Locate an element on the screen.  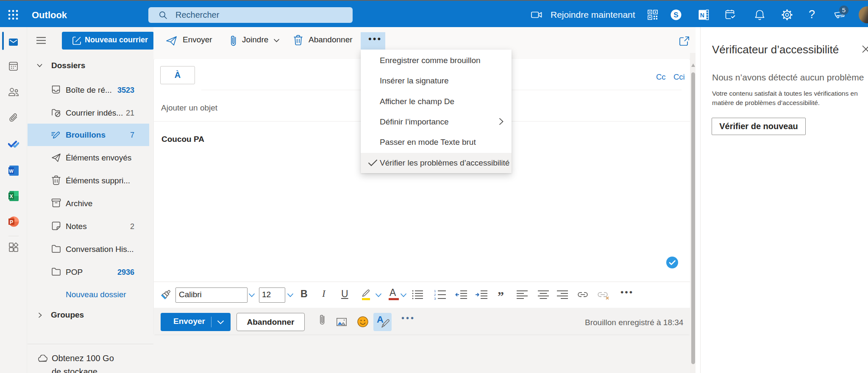
svg-text: X is located at coordinates (11, 196).